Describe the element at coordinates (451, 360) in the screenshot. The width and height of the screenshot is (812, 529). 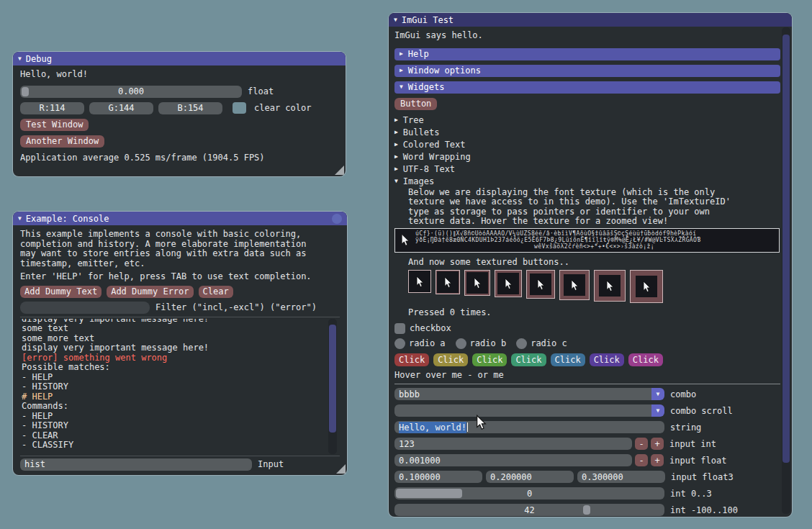
I see `click-button-1: Click` at that location.